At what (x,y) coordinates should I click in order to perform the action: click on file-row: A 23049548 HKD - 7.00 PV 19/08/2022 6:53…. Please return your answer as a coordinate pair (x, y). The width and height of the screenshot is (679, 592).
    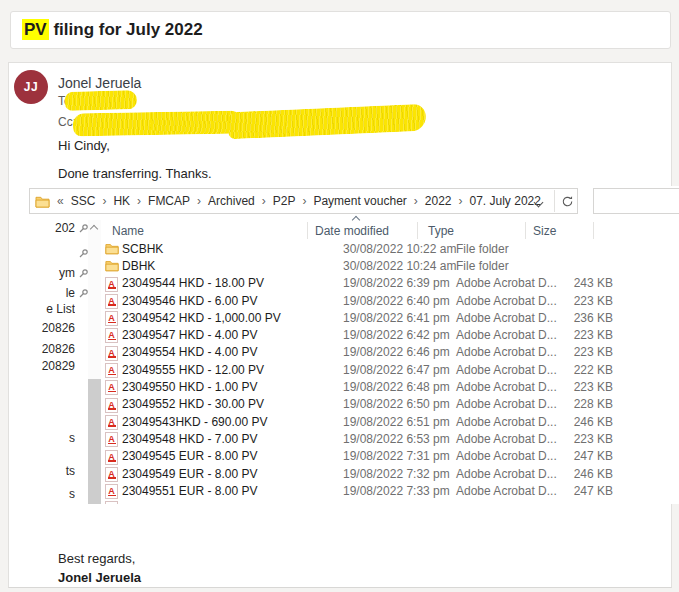
    Looking at the image, I should click on (390, 438).